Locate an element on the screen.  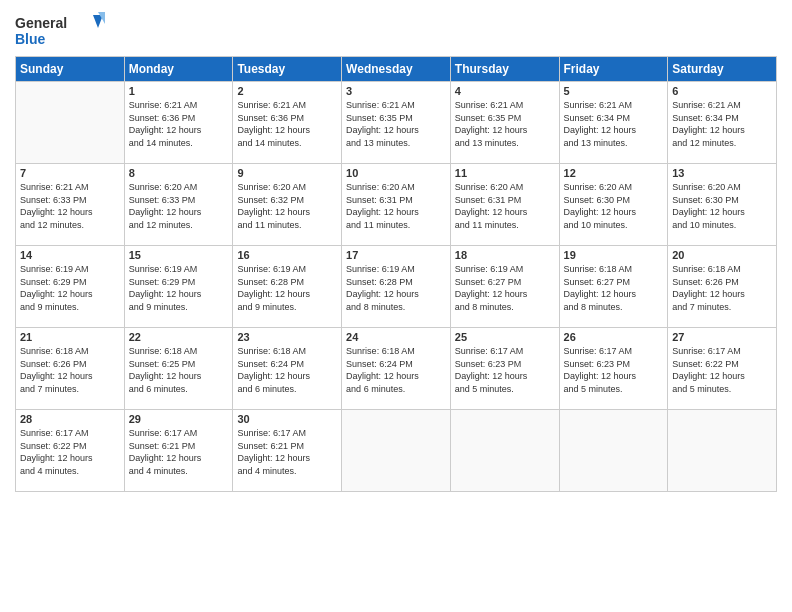
calendar-cell: 27Sunrise: 6:17 AM Sunset: 6:22 PM Dayli… is located at coordinates (722, 369).